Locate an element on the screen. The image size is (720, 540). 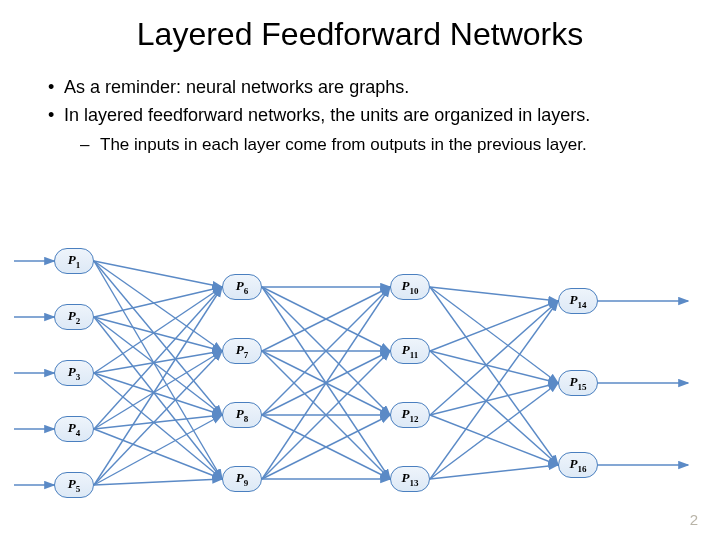
node-p16: P16 is located at coordinates (578, 465).